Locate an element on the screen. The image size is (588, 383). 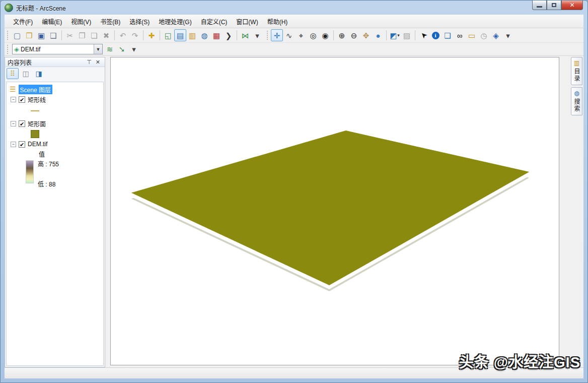
select-features-button: ◩▾ is located at coordinates (395, 35).